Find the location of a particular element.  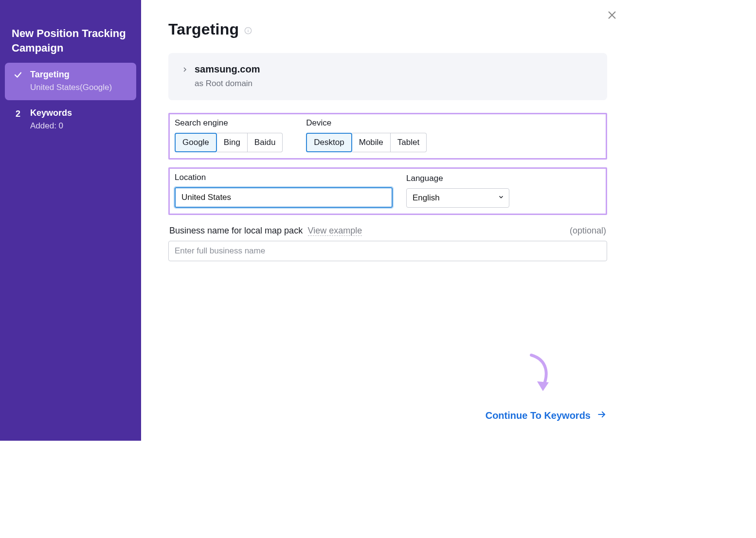

check-icon is located at coordinates (18, 74).